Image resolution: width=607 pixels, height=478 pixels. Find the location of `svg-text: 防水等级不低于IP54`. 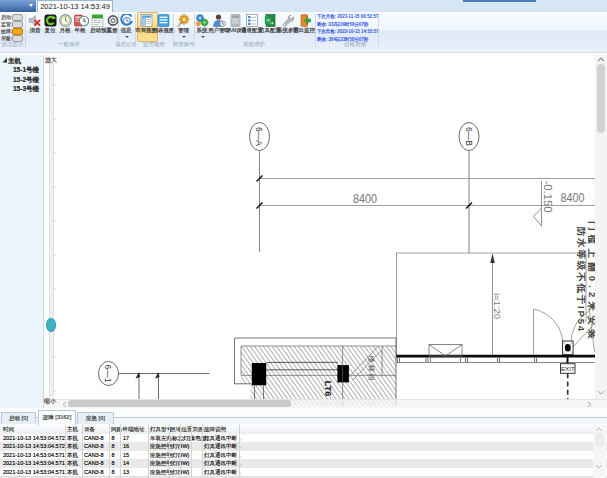

svg-text: 防水等级不低于IP54 is located at coordinates (582, 280).